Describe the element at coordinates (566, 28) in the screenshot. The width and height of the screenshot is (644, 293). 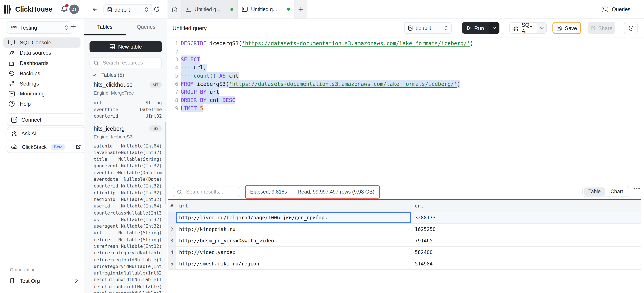
I see `save-button: Save` at that location.